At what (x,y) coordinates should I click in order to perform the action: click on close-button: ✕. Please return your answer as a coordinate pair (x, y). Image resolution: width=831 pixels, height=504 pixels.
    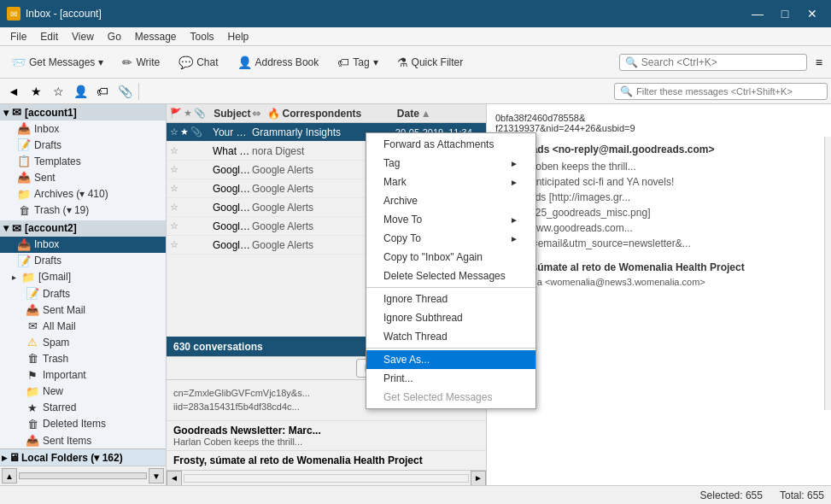
    Looking at the image, I should click on (812, 14).